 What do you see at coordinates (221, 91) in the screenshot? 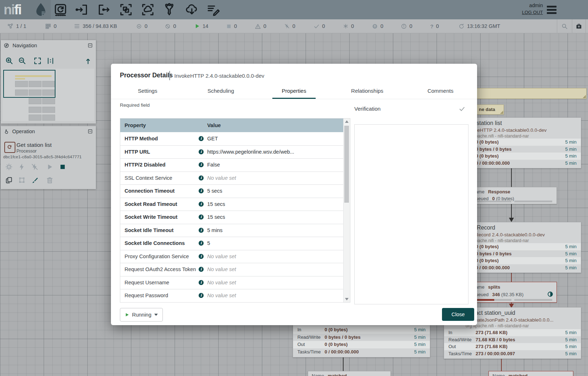
I see `tab-scheduling: Scheduling` at bounding box center [221, 91].